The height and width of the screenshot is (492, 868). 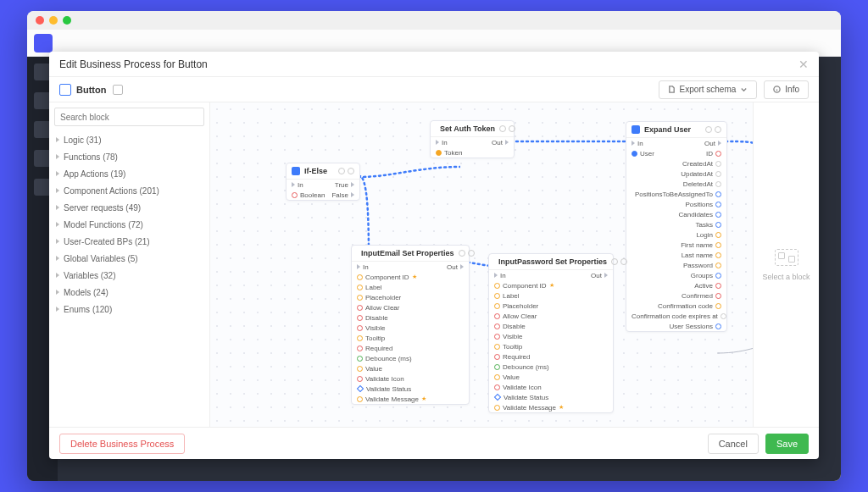 I want to click on button-icon, so click(x=65, y=90).